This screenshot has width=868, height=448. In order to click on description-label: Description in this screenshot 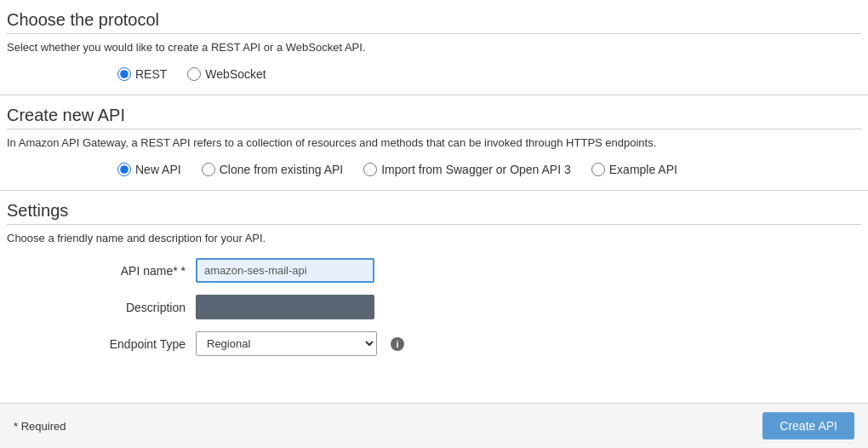, I will do `click(130, 307)`.